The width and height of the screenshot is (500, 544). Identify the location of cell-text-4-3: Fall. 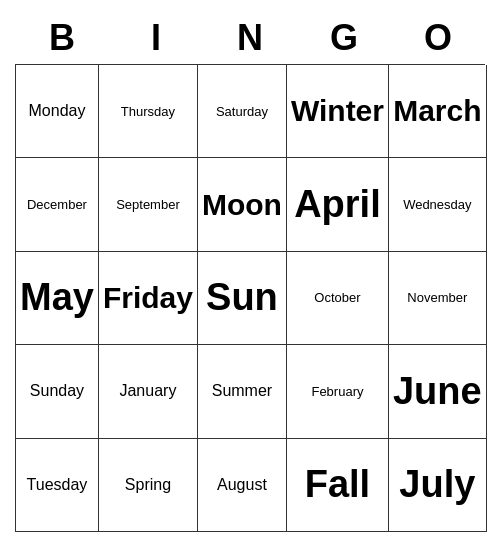
(338, 484).